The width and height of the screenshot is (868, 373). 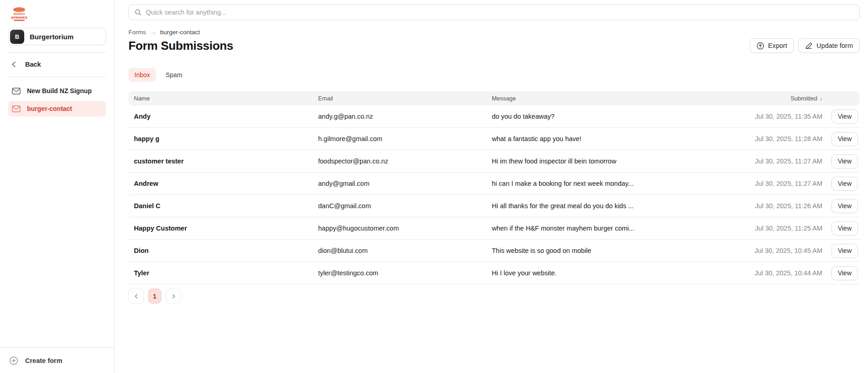 I want to click on pencil-icon, so click(x=809, y=46).